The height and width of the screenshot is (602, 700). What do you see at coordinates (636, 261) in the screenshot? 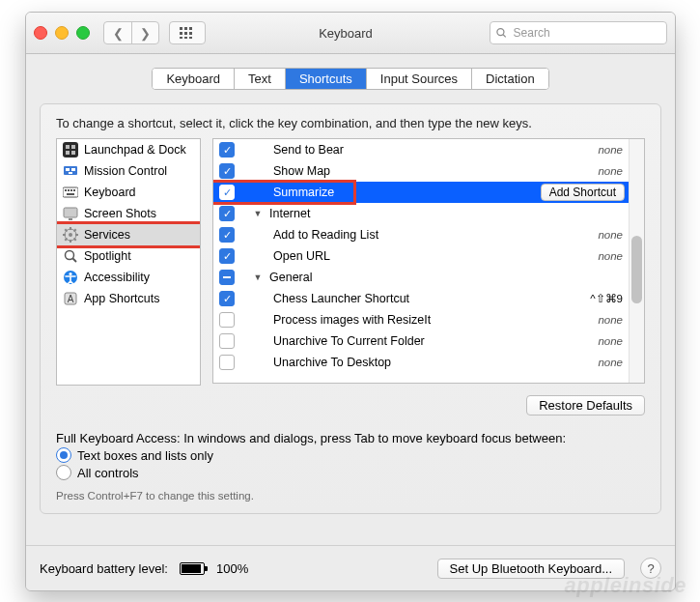
I see `services-scrollbar` at bounding box center [636, 261].